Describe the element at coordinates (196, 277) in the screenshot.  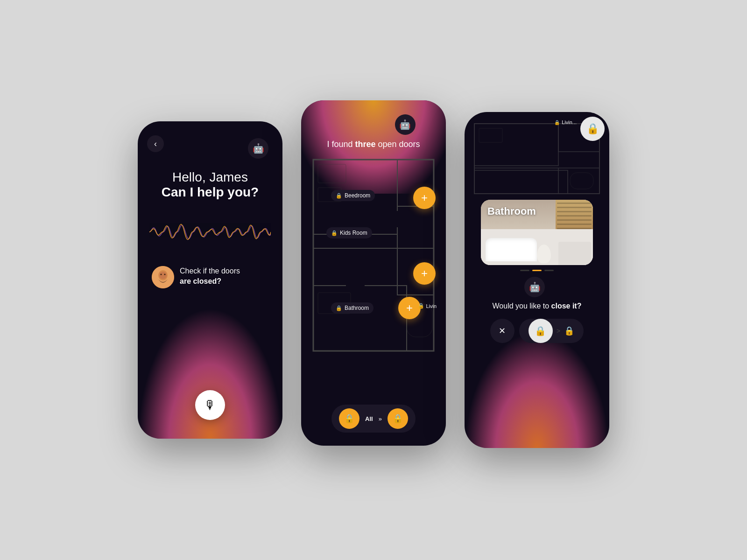
I see `user-message-row: Check if the doors are closed?` at that location.